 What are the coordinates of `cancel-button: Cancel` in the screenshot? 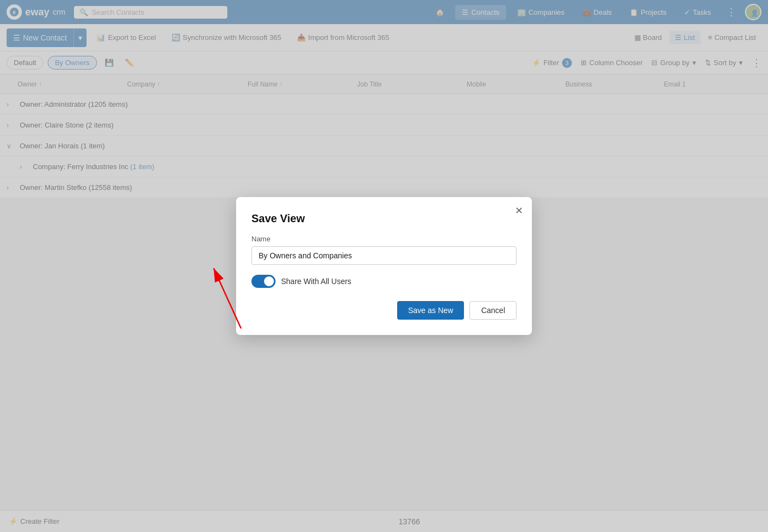 It's located at (493, 310).